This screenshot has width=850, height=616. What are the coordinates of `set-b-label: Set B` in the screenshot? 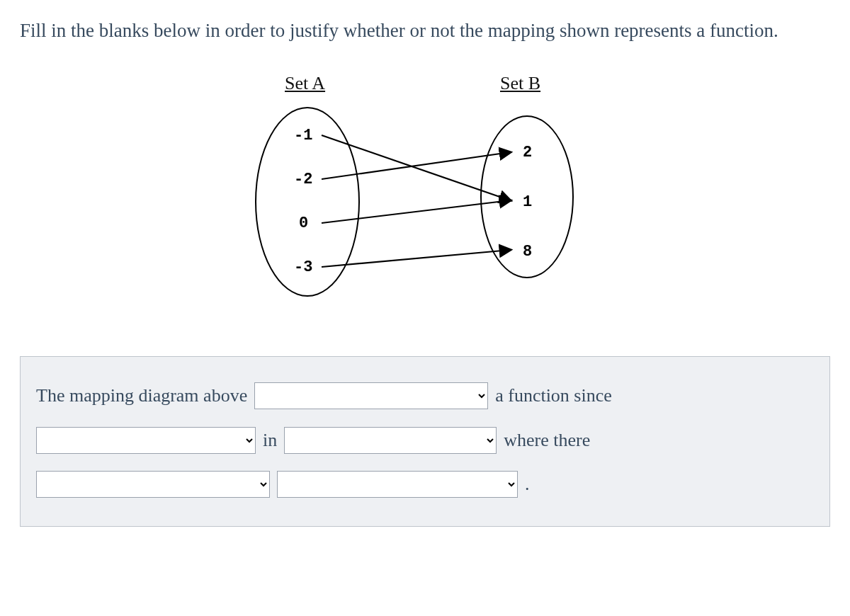 It's located at (520, 84).